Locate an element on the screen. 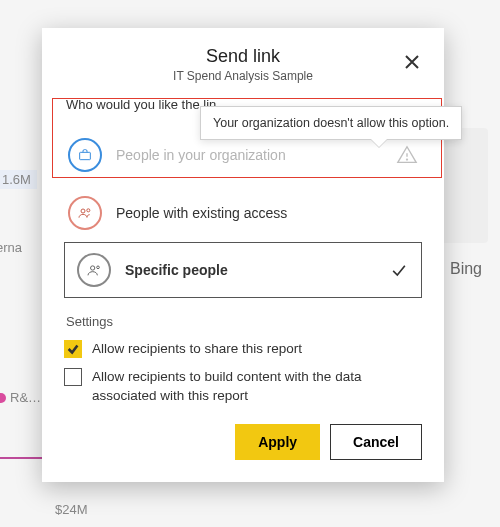  bg-text: $24M is located at coordinates (72, 510).